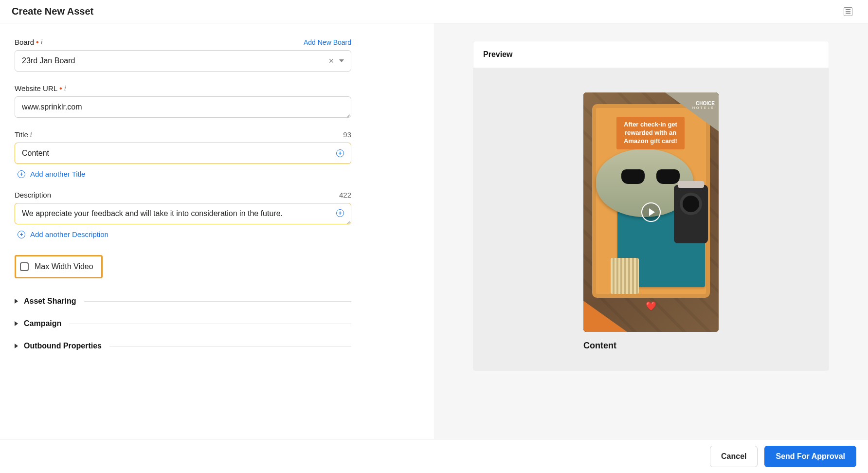 This screenshot has width=868, height=473. What do you see at coordinates (33, 195) in the screenshot?
I see `description-label: Description` at bounding box center [33, 195].